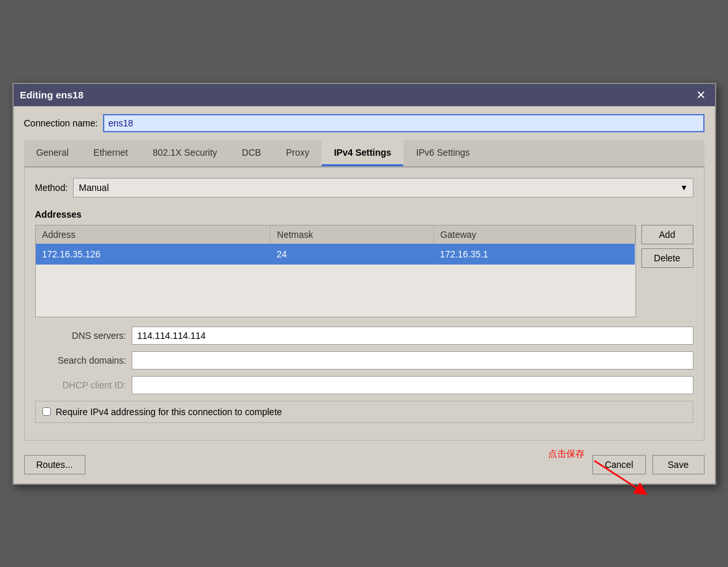 The image size is (728, 567). I want to click on search-domains-input, so click(413, 360).